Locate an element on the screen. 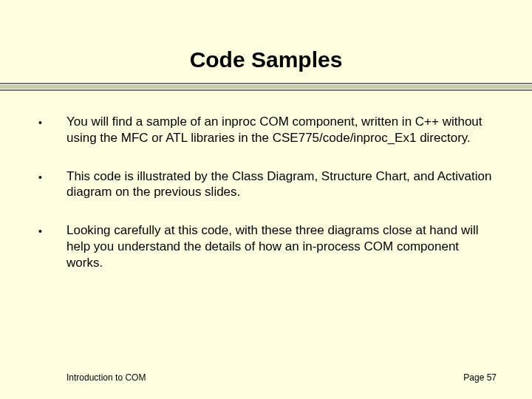 The image size is (532, 399). footer-page-number: Page 57 is located at coordinates (480, 378).